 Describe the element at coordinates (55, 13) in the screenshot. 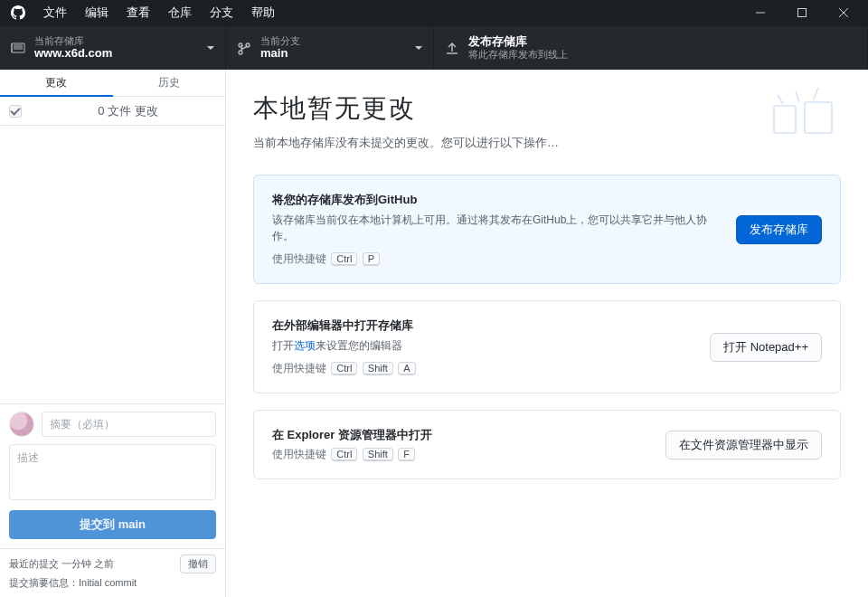

I see `menu-file: 文件` at that location.